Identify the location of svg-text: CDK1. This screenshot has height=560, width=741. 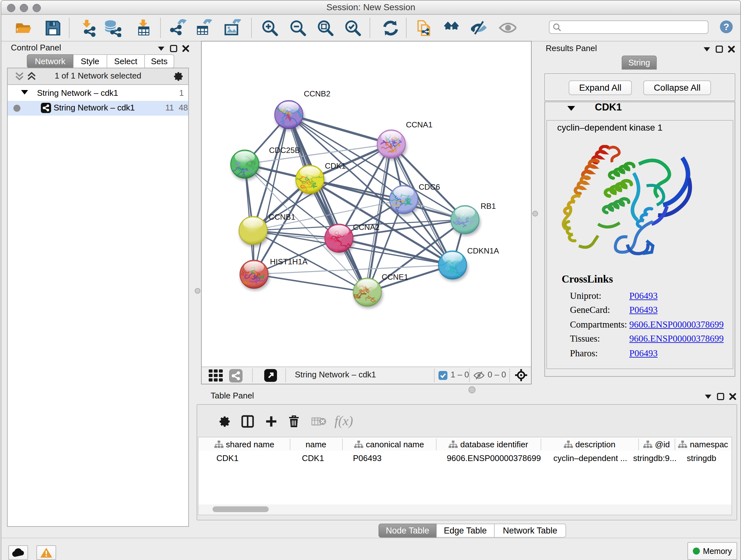
(336, 166).